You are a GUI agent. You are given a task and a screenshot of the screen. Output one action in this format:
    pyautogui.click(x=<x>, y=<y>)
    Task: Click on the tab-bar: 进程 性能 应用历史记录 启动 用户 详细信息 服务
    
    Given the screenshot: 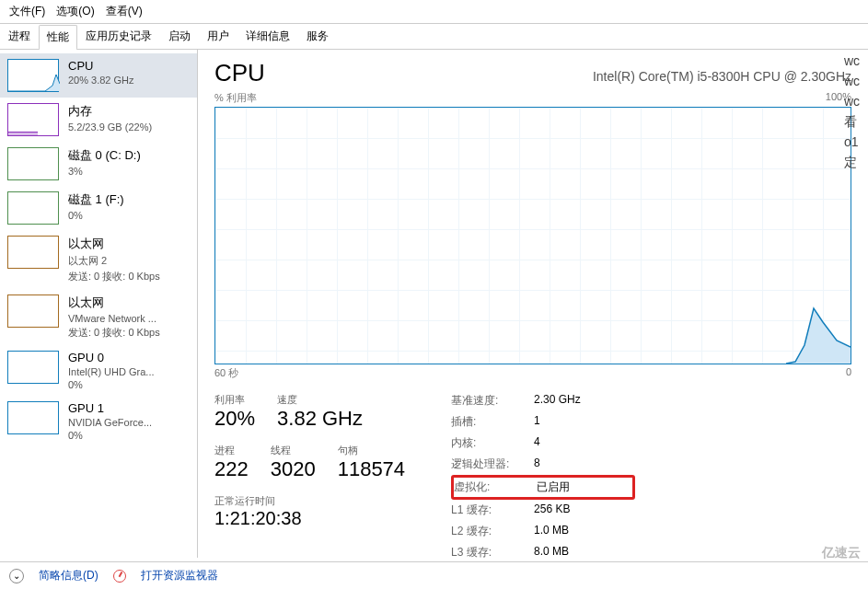 What is the action you would take?
    pyautogui.click(x=434, y=37)
    